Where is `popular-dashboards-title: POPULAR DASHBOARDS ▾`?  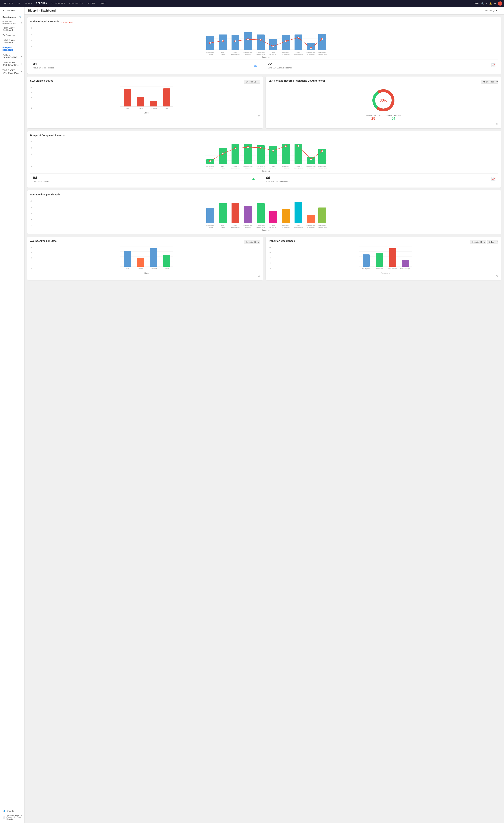
popular-dashboards-title: POPULAR DASHBOARDS ▾ is located at coordinates (12, 23).